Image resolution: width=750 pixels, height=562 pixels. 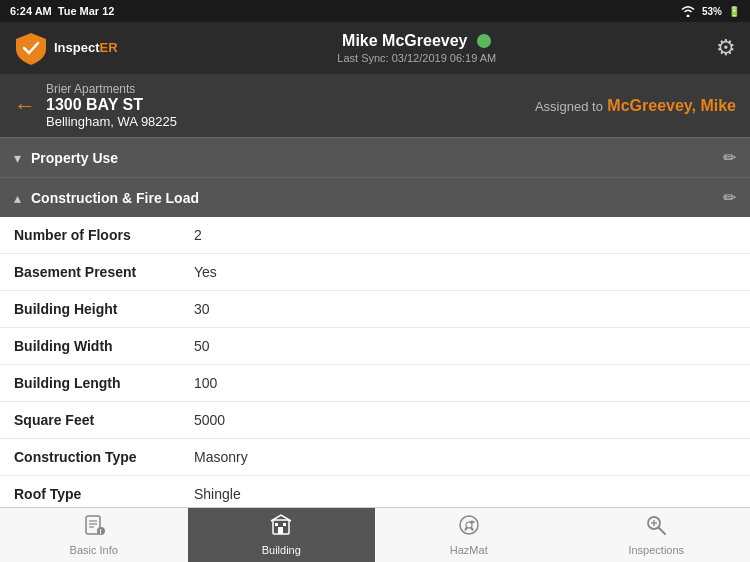 What do you see at coordinates (375, 272) in the screenshot?
I see `construction-row-1: Basement Present Yes` at bounding box center [375, 272].